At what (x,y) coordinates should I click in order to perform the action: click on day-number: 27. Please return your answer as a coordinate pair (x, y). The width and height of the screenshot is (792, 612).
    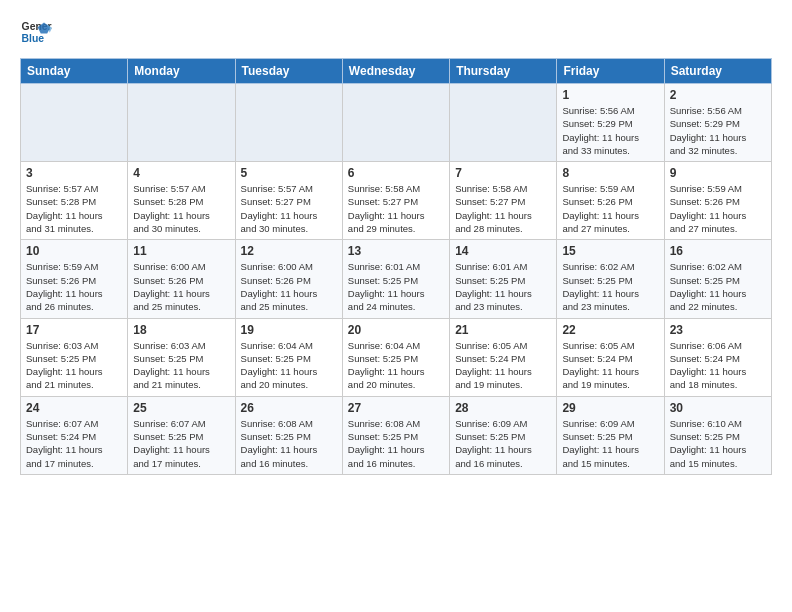
    Looking at the image, I should click on (396, 408).